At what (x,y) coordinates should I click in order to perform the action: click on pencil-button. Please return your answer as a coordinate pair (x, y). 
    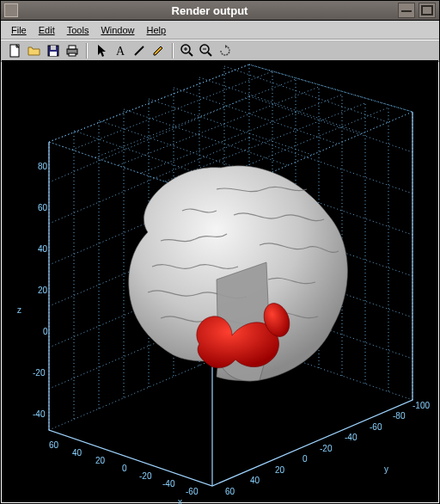
    Looking at the image, I should click on (158, 51).